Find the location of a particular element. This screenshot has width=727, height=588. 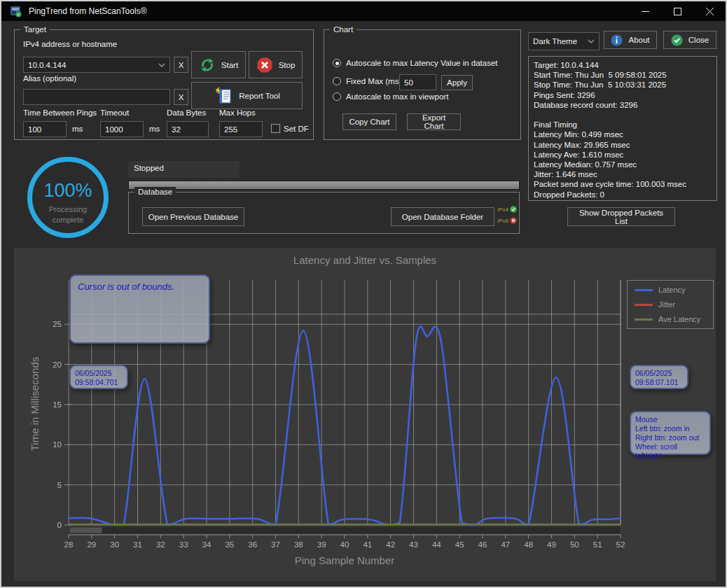

info-circle-icon is located at coordinates (616, 41).